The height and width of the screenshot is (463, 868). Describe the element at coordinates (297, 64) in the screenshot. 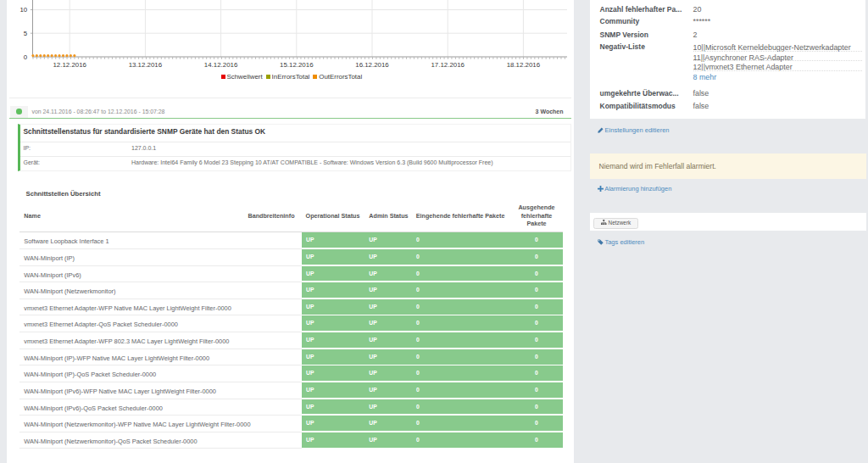

I see `svg-text: 15.12.2016` at that location.